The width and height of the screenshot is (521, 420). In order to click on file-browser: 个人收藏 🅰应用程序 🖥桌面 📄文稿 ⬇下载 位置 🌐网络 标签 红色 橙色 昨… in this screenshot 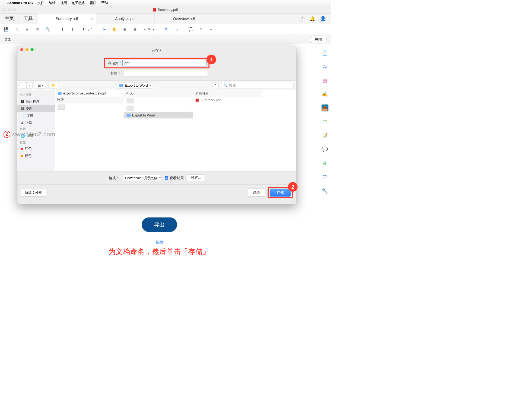, I will do `click(157, 131)`.